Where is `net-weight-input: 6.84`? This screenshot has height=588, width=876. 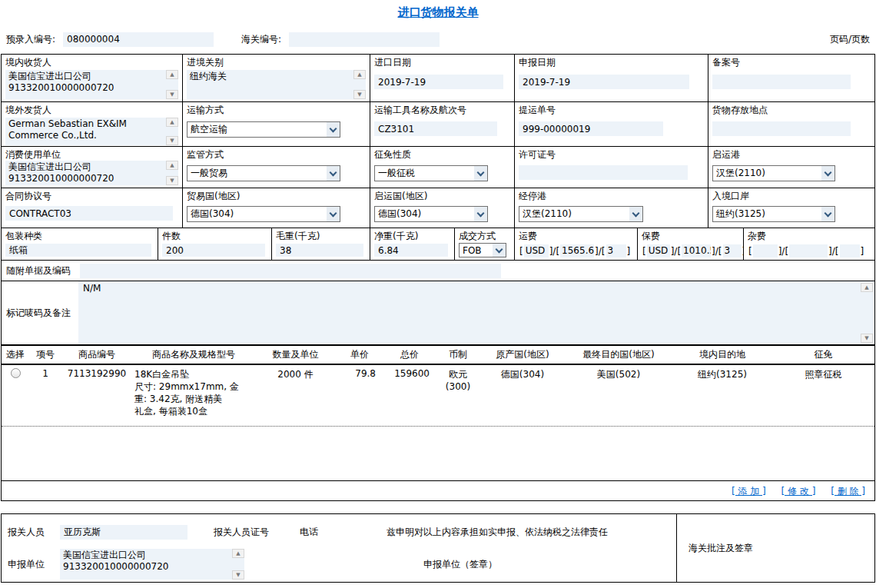 net-weight-input: 6.84 is located at coordinates (411, 251).